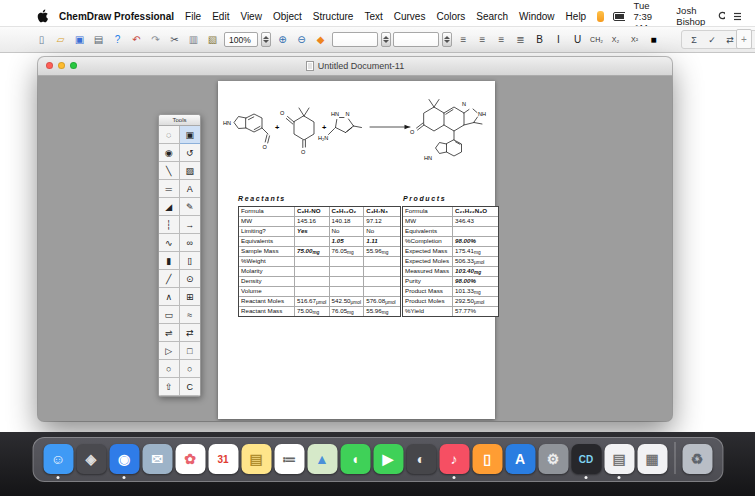 This screenshot has width=755, height=496. I want to click on dock-finder: ☺, so click(58, 459).